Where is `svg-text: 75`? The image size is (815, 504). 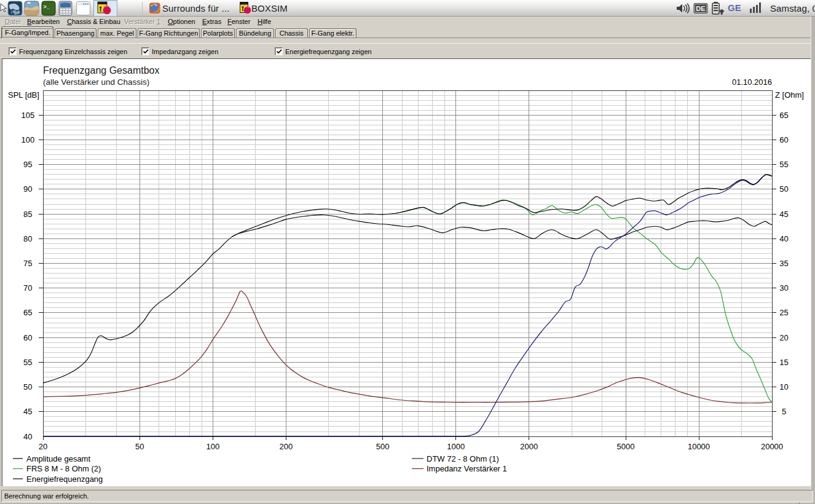 svg-text: 75 is located at coordinates (28, 263).